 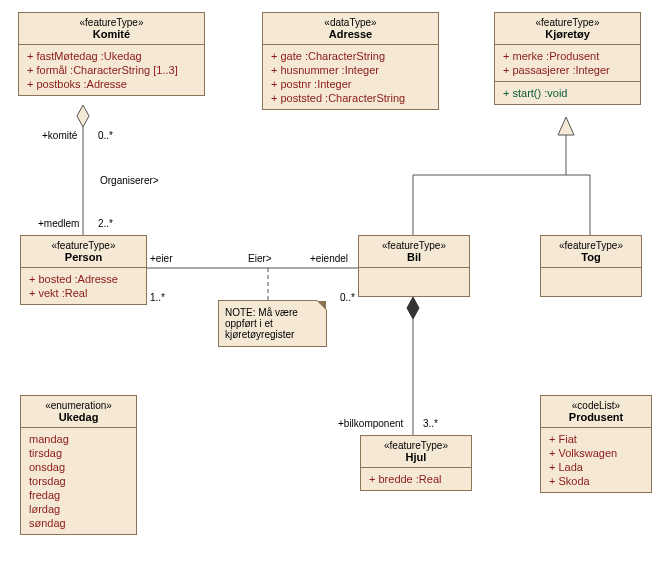 I want to click on class-kjoretoy: «featureType»Kjøretøy + merke :Produsent…, so click(x=568, y=58).